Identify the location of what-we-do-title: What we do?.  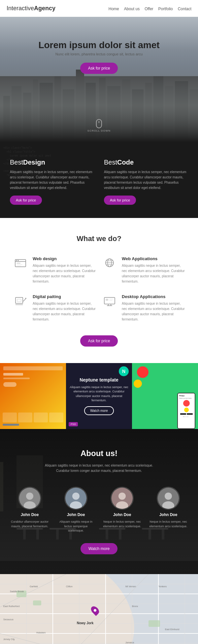
(99, 239).